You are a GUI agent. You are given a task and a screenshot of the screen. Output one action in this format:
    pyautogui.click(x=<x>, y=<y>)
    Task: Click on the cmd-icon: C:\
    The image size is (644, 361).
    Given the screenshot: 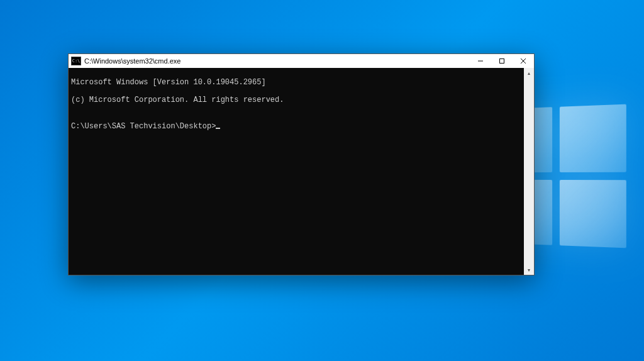 What is the action you would take?
    pyautogui.click(x=76, y=61)
    